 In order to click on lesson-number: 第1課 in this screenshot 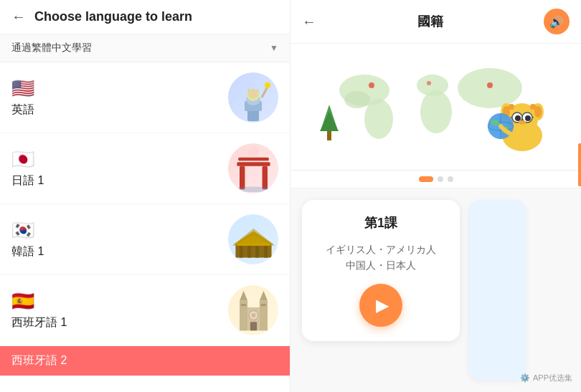, I will do `click(381, 223)`.